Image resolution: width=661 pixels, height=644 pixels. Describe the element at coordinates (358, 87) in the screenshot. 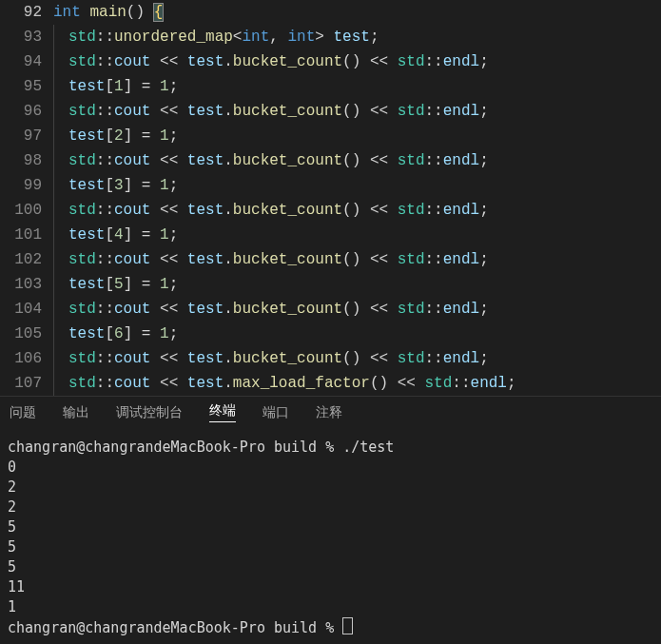

I see `code-line: test[1] = 1;` at that location.